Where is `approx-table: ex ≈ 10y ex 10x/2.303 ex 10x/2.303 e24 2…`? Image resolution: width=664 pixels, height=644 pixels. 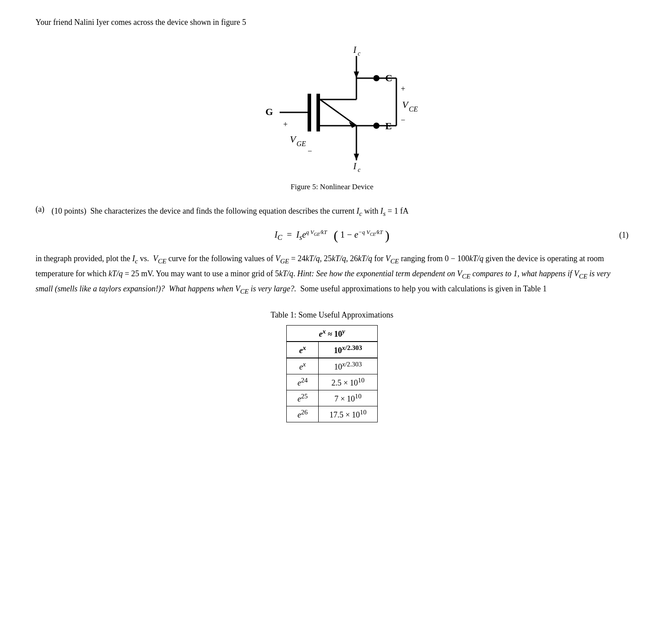
approx-table: ex ≈ 10y ex 10x/2.303 ex 10x/2.303 e24 2… is located at coordinates (332, 374).